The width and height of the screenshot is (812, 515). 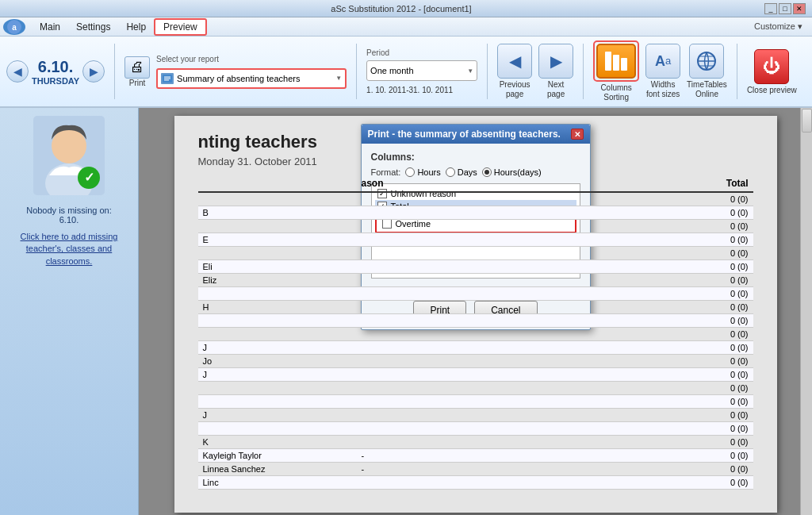 What do you see at coordinates (476, 162) in the screenshot?
I see `doc-date: Monday 31. October 2011` at bounding box center [476, 162].